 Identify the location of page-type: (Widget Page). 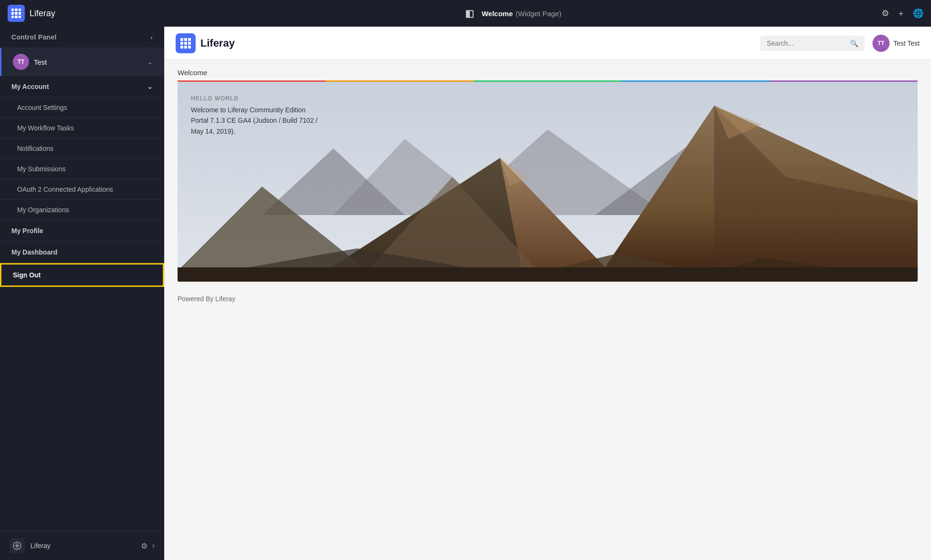
(539, 13).